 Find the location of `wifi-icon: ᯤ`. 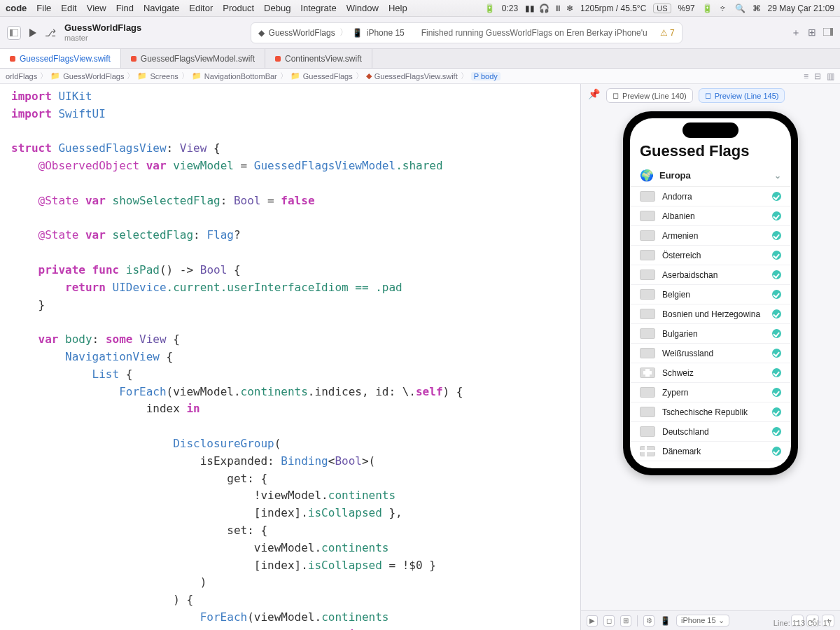

wifi-icon: ᯤ is located at coordinates (724, 8).